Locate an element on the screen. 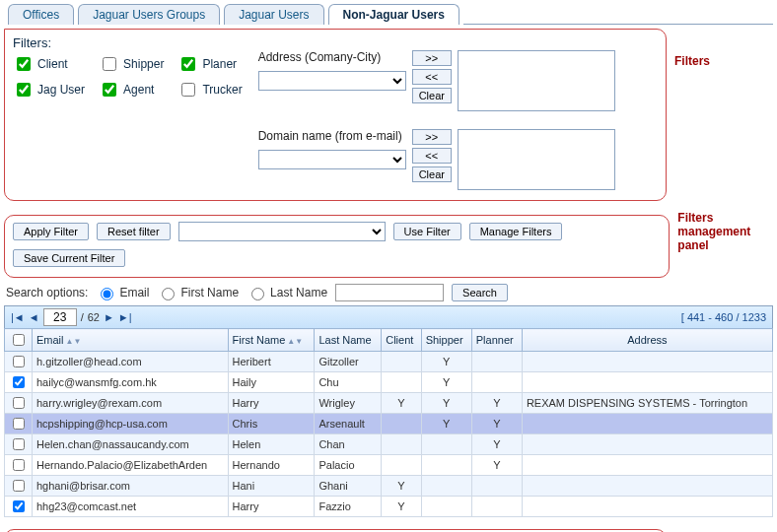 The width and height of the screenshot is (777, 532). pager-bar: |◄ ◄ / 62 ► ►| [ 441 - 460 / 1233 is located at coordinates (388, 317).